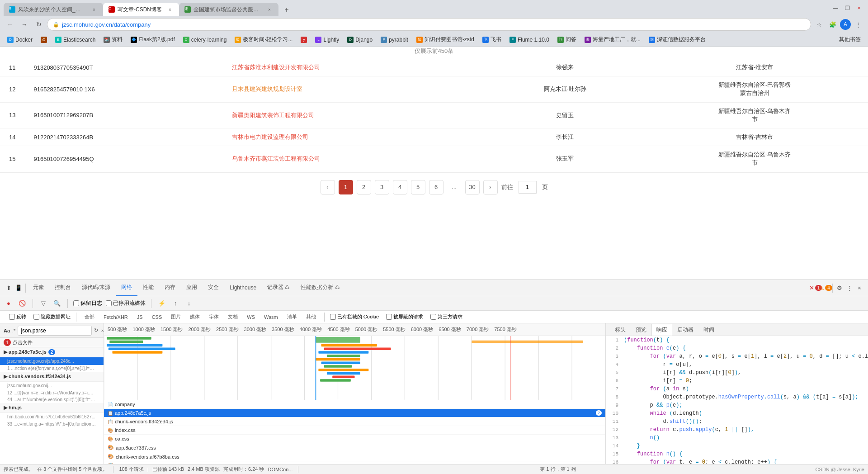  Describe the element at coordinates (850, 40) in the screenshot. I see `bookmark-more: 其他书签` at that location.